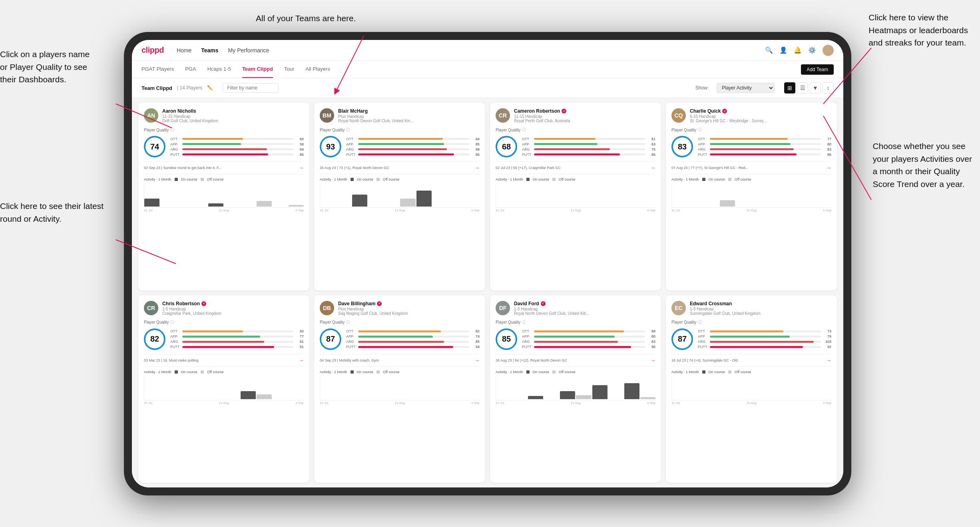  Describe the element at coordinates (413, 331) in the screenshot. I see `stat-ott: OTT 82` at that location.